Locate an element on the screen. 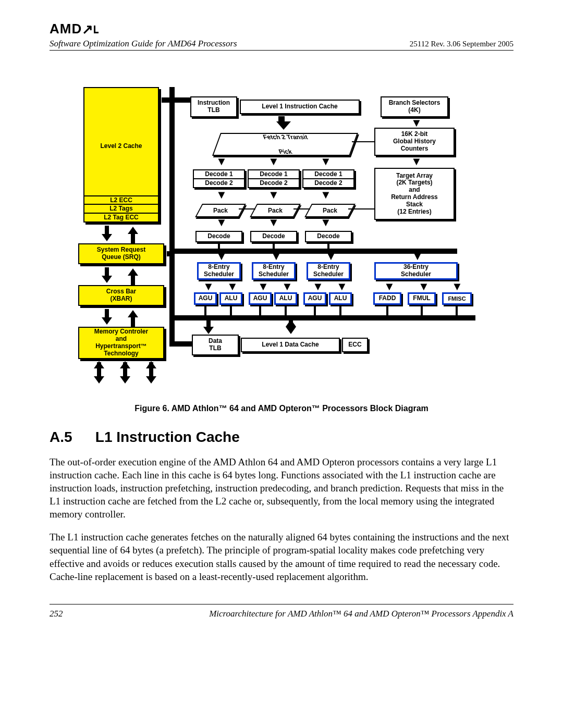  amd-logo: AMD↗ is located at coordinates (282, 29).